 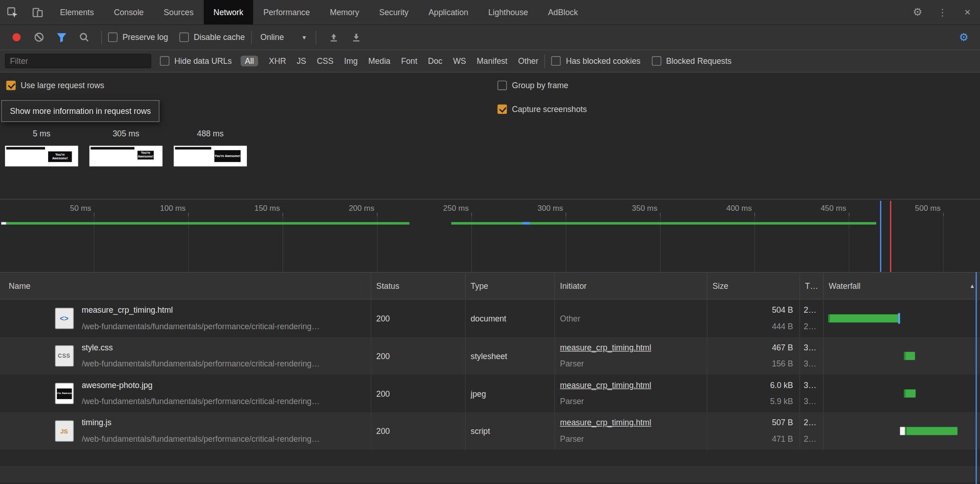 I want to click on filmstrip-frame-group: 5 ms You're Awesome!, so click(x=41, y=148).